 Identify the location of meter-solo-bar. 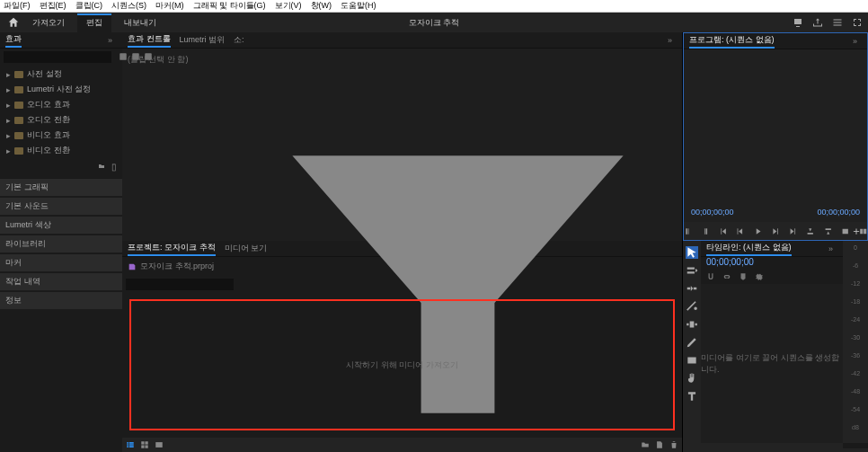
(855, 446).